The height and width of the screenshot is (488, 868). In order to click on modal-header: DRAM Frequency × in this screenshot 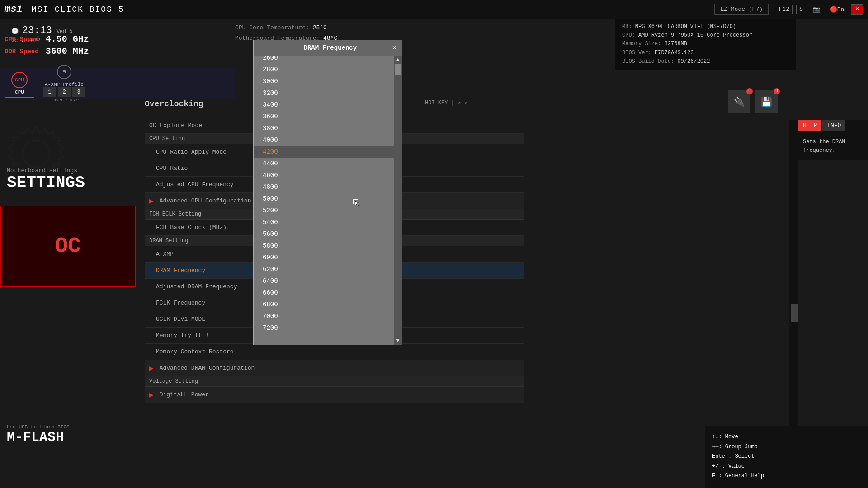, I will do `click(328, 48)`.